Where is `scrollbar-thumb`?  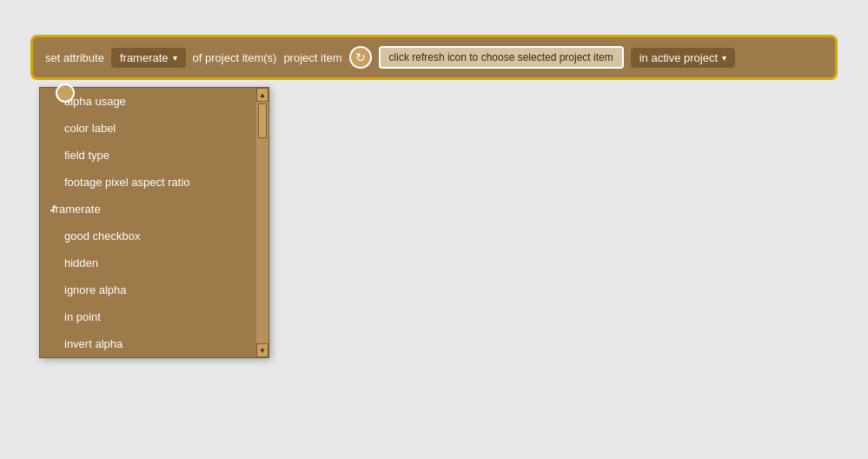
scrollbar-thumb is located at coordinates (262, 121).